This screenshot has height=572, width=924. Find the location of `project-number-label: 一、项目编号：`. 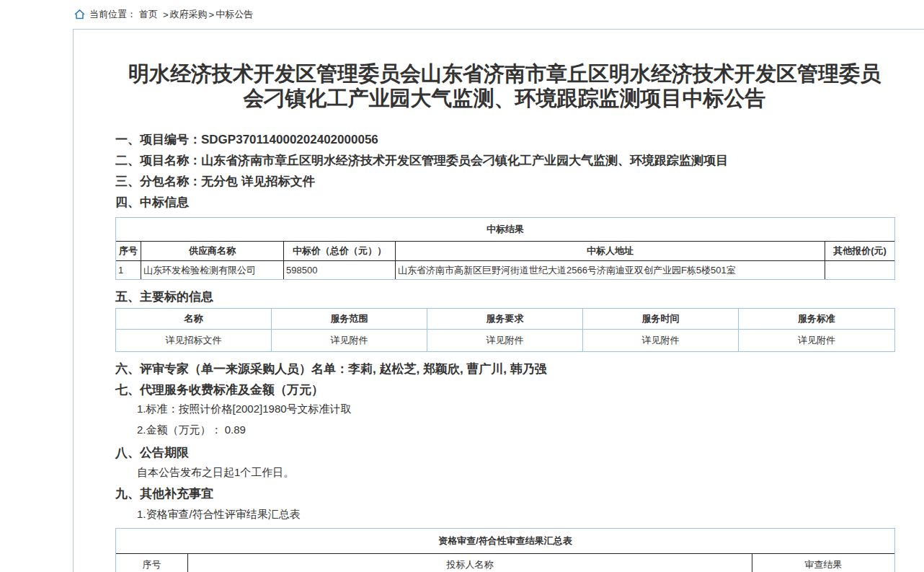

project-number-label: 一、项目编号： is located at coordinates (159, 140).